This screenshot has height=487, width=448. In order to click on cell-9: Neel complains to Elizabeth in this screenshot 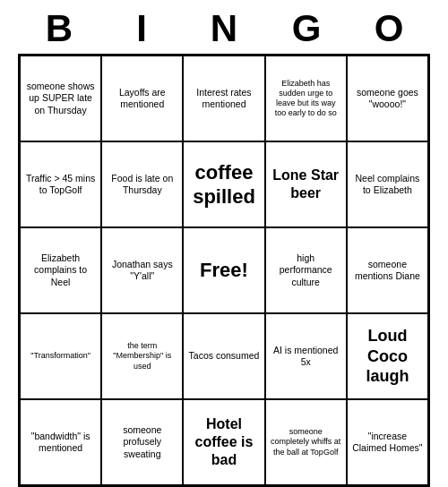, I will do `click(387, 184)`.